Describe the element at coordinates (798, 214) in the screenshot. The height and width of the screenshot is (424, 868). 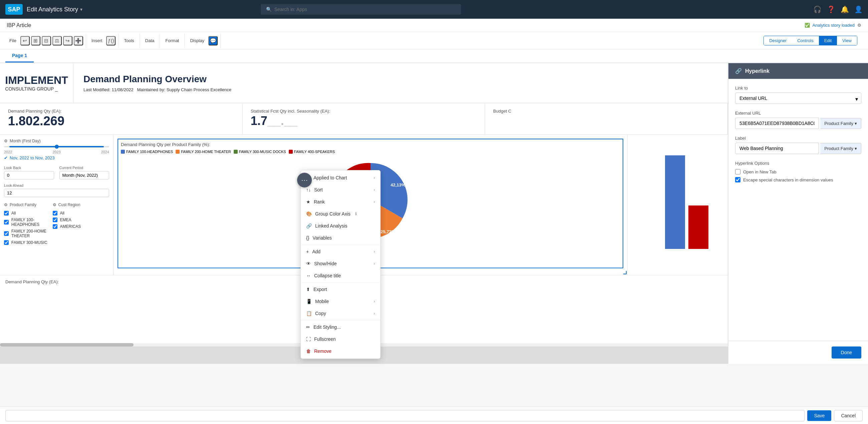
I see `hyperlink-panel: 🔗 Hyperlink Link to External URL ▾ Exter…` at that location.